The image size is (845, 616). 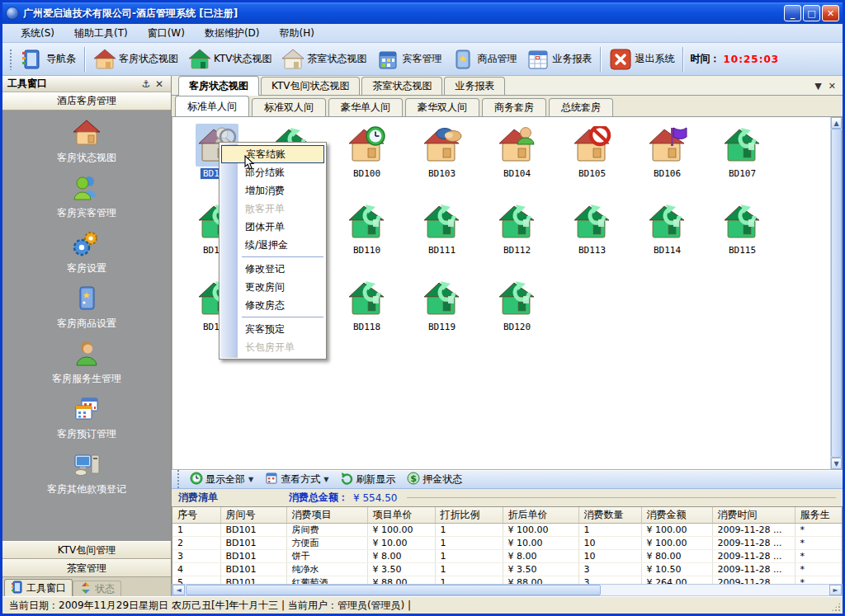 I want to click on table-cell: BD101, so click(x=253, y=556).